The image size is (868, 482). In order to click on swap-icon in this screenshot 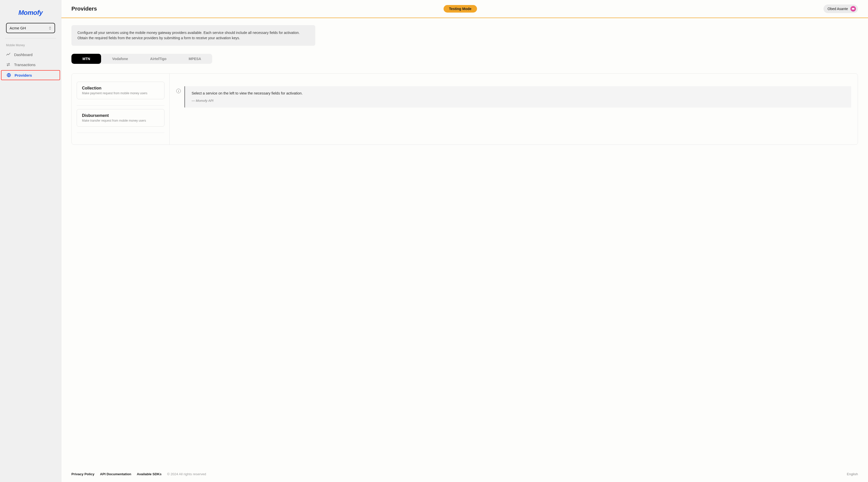, I will do `click(8, 65)`.